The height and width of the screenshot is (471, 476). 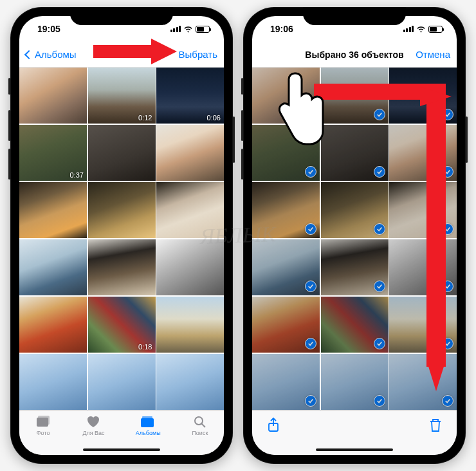 What do you see at coordinates (200, 425) in the screenshot?
I see `tab-search: Поиск` at bounding box center [200, 425].